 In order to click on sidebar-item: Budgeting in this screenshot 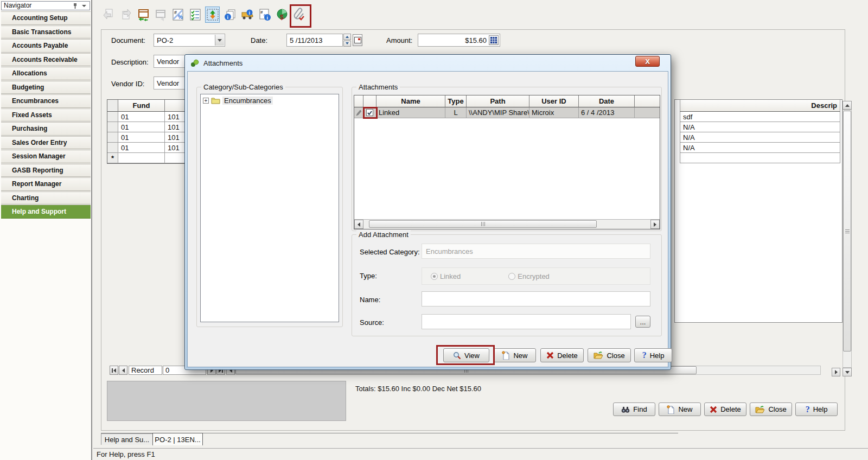, I will do `click(46, 88)`.